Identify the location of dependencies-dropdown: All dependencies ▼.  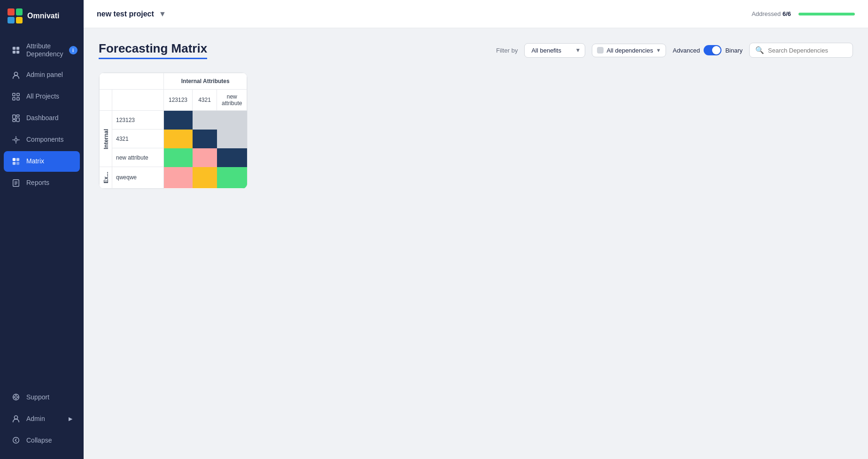
(629, 51).